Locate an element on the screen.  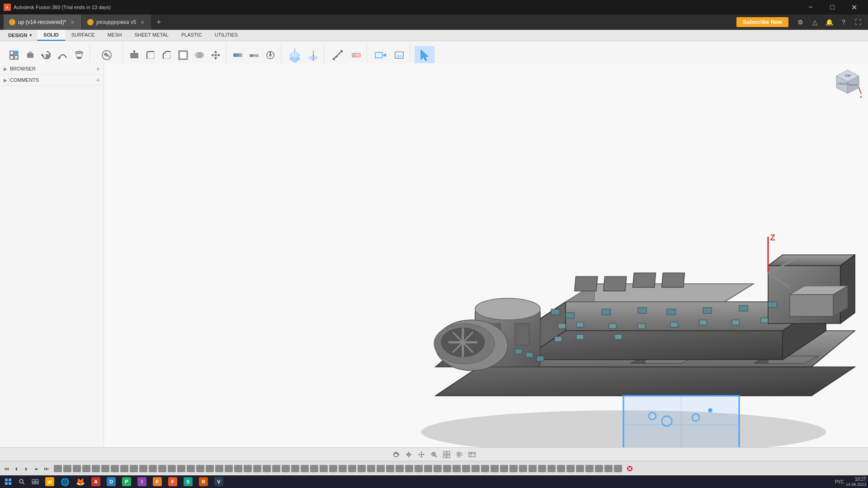
subscribe-button: Subscribe Now is located at coordinates (762, 22).